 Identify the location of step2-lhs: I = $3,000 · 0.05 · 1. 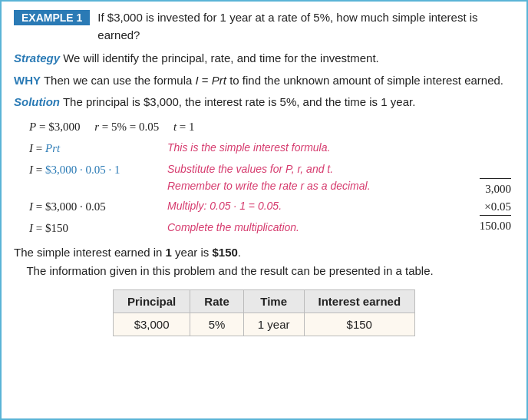
(98, 170).